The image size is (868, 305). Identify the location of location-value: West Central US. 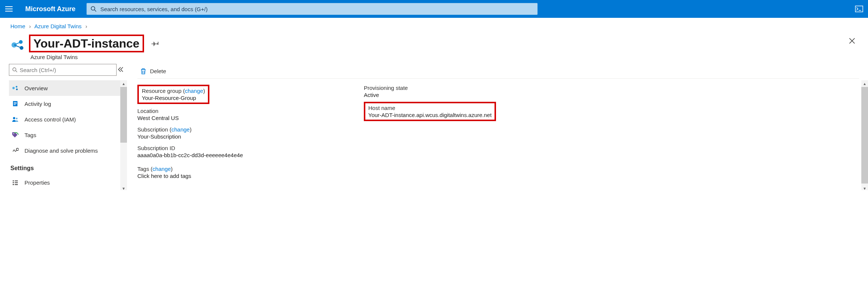
(249, 118).